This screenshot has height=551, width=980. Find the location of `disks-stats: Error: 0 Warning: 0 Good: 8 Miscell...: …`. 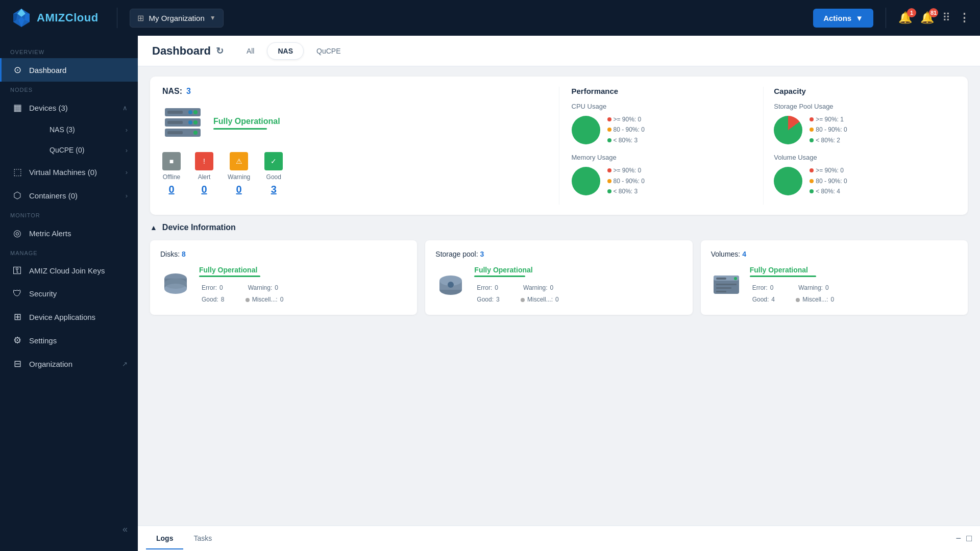

disks-stats: Error: 0 Warning: 0 Good: 8 Miscell...: … is located at coordinates (241, 294).